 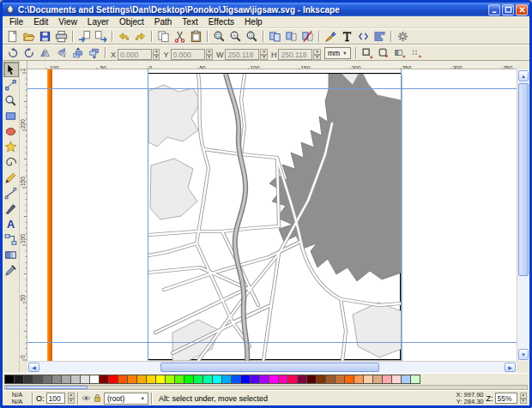 I want to click on zoom-field, so click(x=506, y=398).